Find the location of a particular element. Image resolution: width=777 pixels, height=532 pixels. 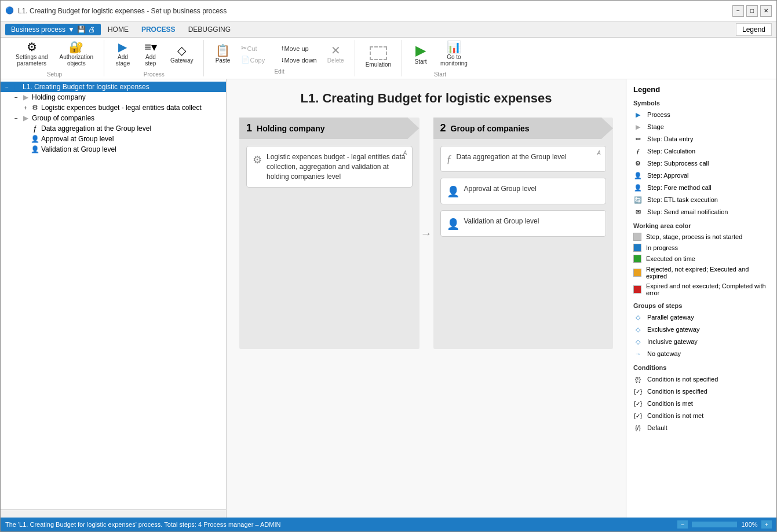

status-plus-button: + is located at coordinates (767, 524).